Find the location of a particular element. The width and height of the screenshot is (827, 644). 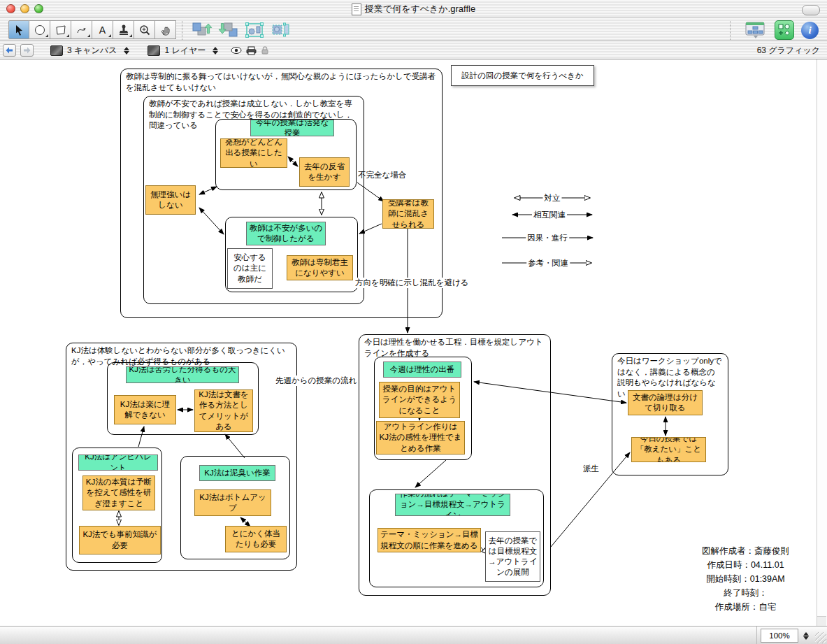

document-icon is located at coordinates (357, 10).